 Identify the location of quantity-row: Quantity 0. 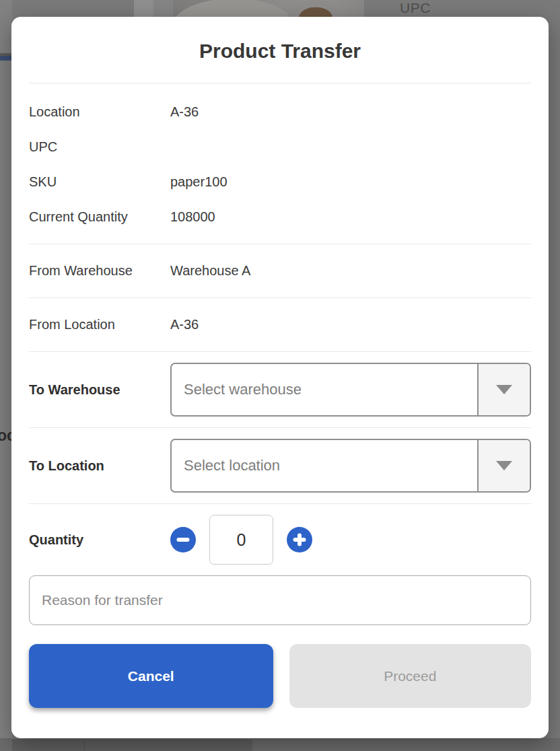
(280, 540).